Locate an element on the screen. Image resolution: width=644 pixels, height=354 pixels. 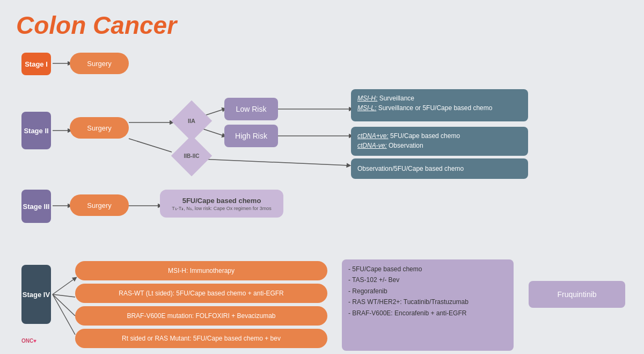
stage-1-box: Stage I is located at coordinates (36, 64).